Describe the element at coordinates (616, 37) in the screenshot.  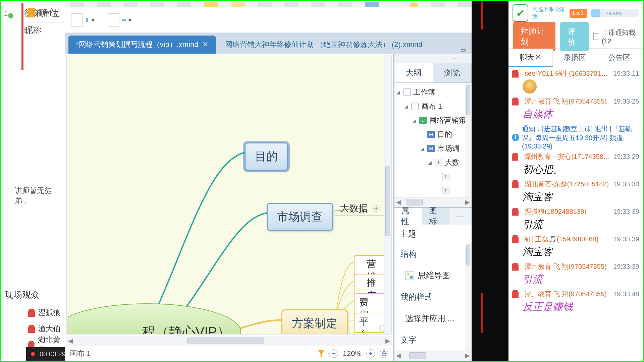
I see `notify-checkbox: 上课通知我(12` at that location.